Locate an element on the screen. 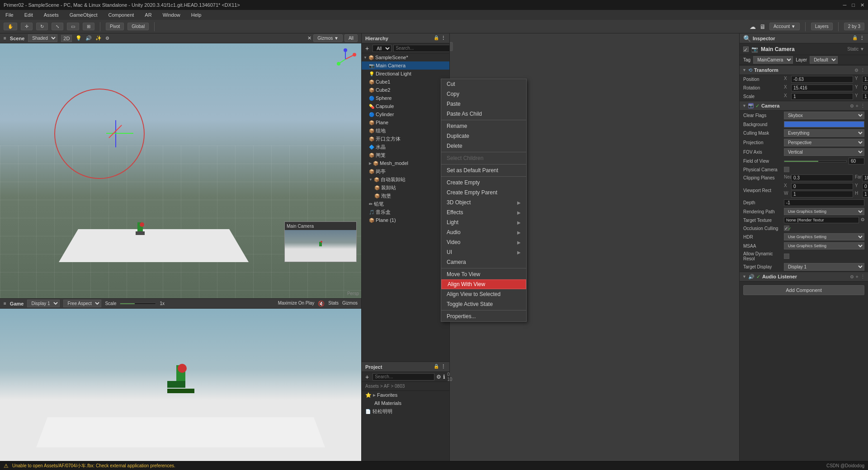 This screenshot has height=470, width=868. game-gizmos-btn: Gizmos is located at coordinates (350, 304).